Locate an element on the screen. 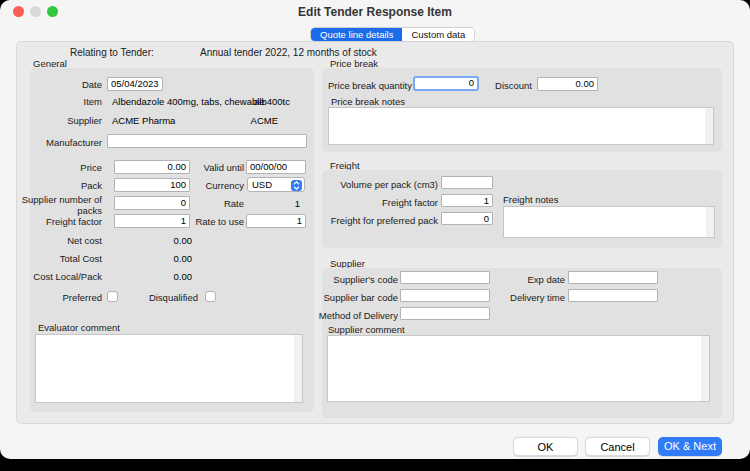 The height and width of the screenshot is (471, 750). supplier-code-value: ACME is located at coordinates (254, 120).